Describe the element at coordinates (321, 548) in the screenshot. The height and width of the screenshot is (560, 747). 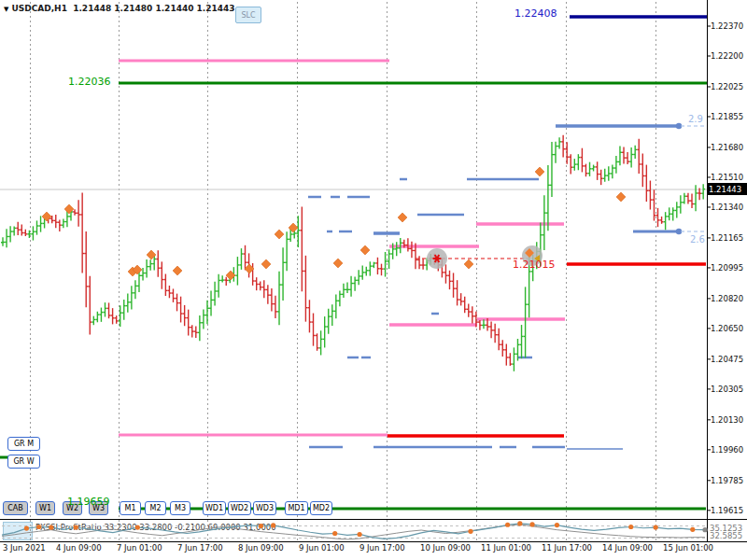
I see `time-axis-label: 9 Jun 01:00` at that location.